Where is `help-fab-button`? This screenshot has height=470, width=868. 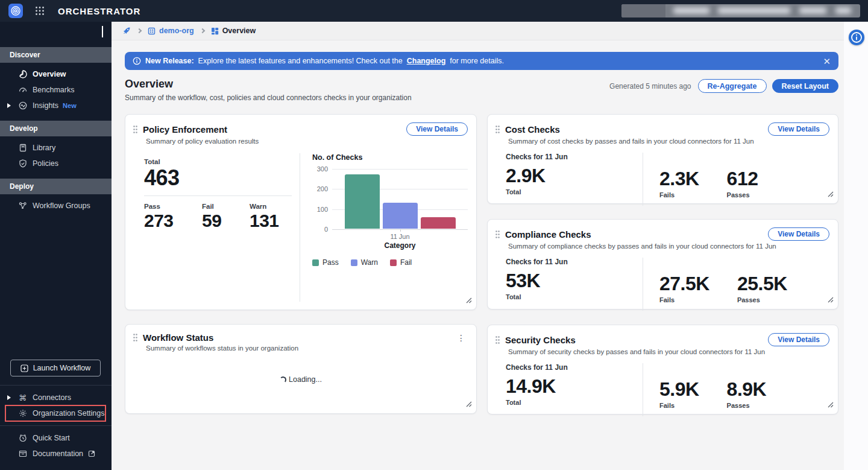 help-fab-button is located at coordinates (857, 37).